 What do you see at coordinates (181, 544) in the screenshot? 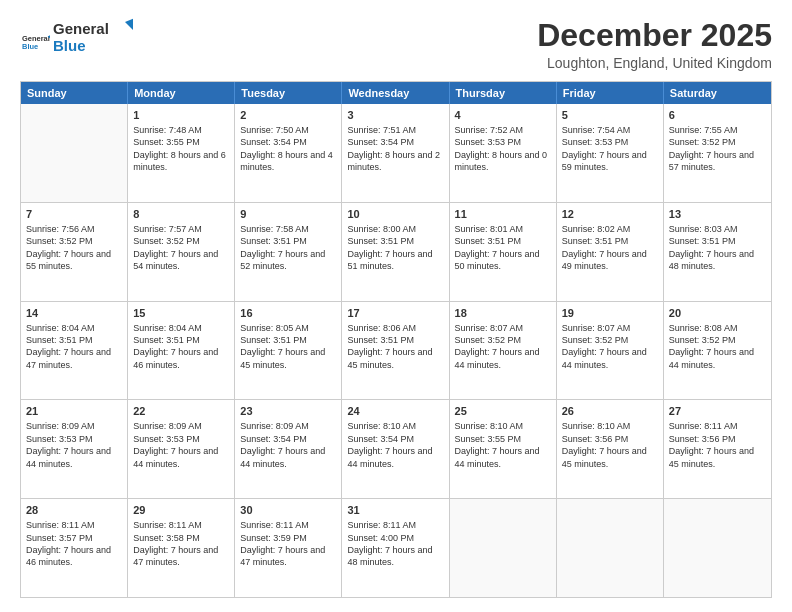
I see `cell-details: Sunrise: 8:11 AM Sunset: 3:58 PM Dayligh…` at bounding box center [181, 544].